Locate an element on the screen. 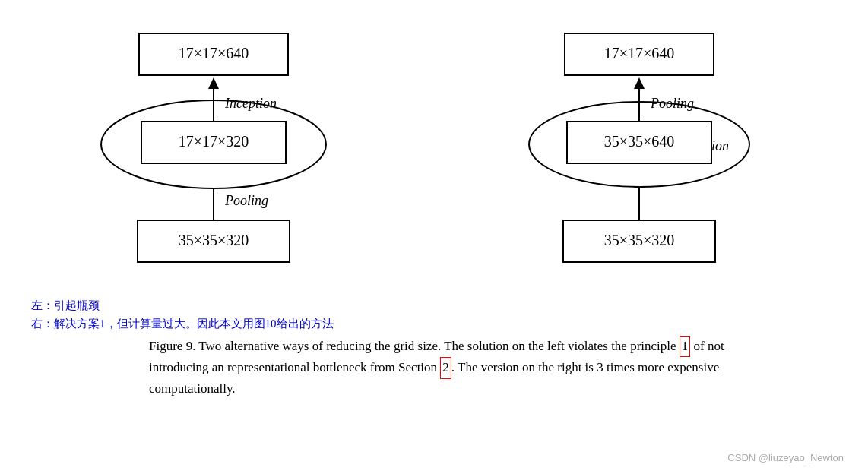 The width and height of the screenshot is (868, 474). left-mid-box-label: 17×17×320 is located at coordinates (214, 141).